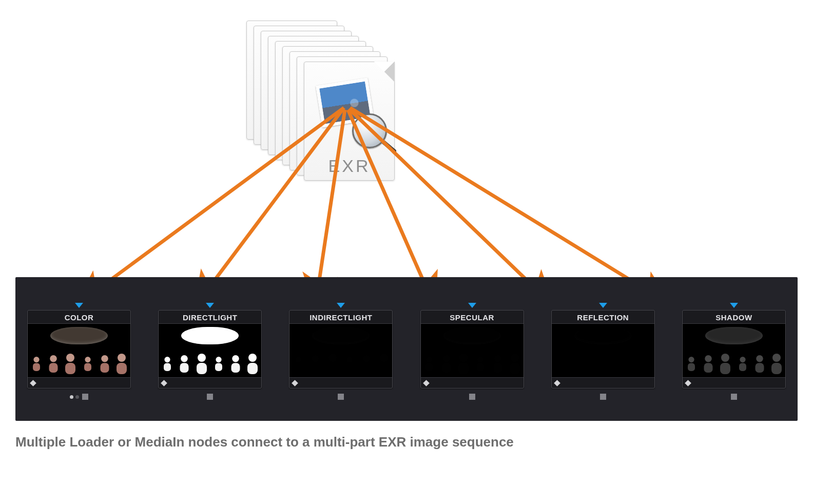 The width and height of the screenshot is (813, 504). Describe the element at coordinates (349, 166) in the screenshot. I see `file-format-label: EXR` at that location.